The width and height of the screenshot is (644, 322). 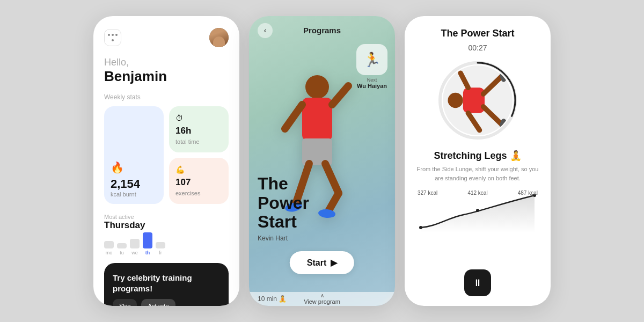 I want to click on kcal-value: 2,154, so click(x=134, y=184).